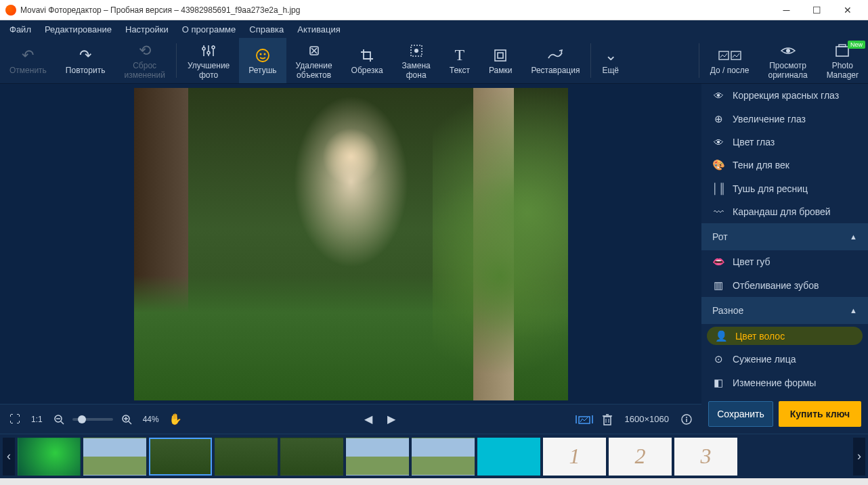 This screenshot has width=868, height=485. I want to click on filmstrip-thumb: 3, so click(706, 457).